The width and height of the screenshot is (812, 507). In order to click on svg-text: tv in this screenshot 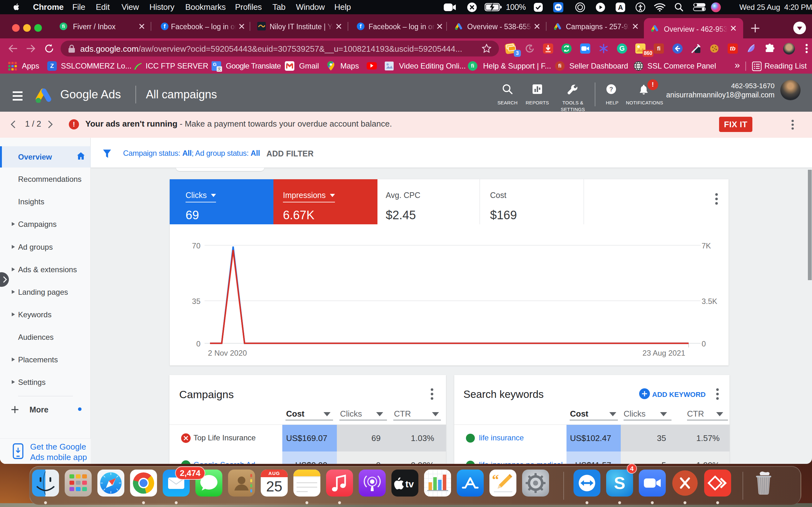, I will do `click(410, 484)`.